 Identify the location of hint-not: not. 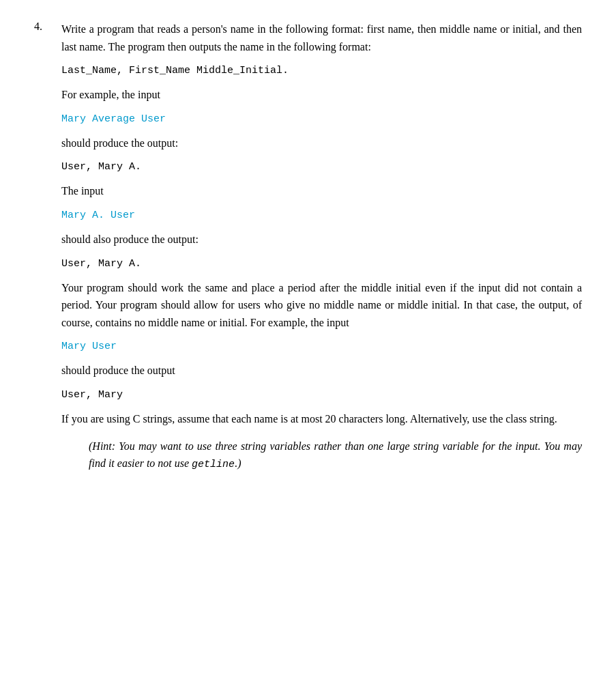
(164, 463).